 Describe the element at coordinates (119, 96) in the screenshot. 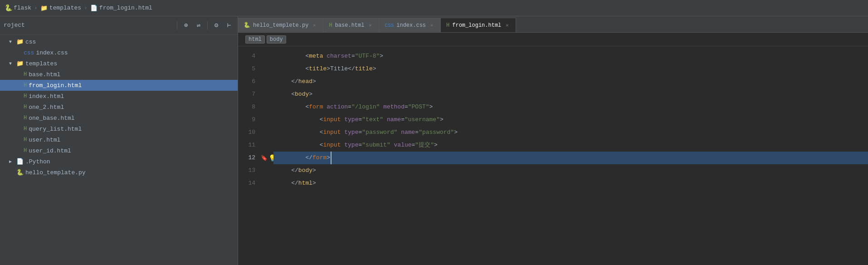

I see `sidebar-item-index-html: H index.html` at that location.